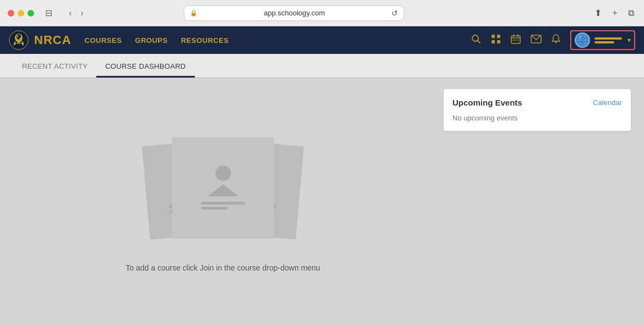 This screenshot has height=325, width=644. Describe the element at coordinates (21, 13) in the screenshot. I see `traffic-lights` at that location.